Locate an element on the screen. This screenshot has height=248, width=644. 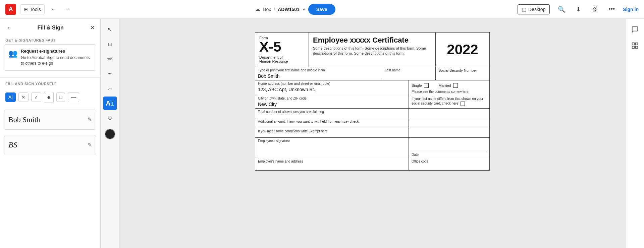
name-differs-checkbox is located at coordinates (463, 104).